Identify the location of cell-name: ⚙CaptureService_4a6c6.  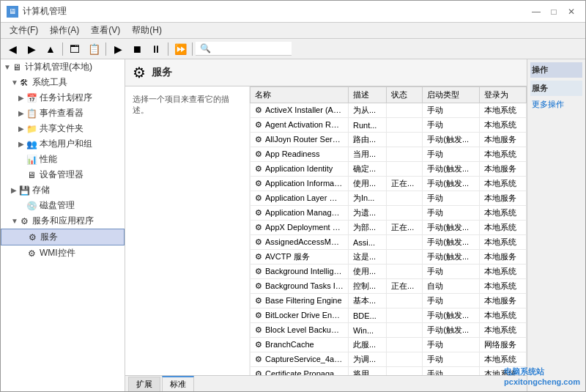
(300, 360).